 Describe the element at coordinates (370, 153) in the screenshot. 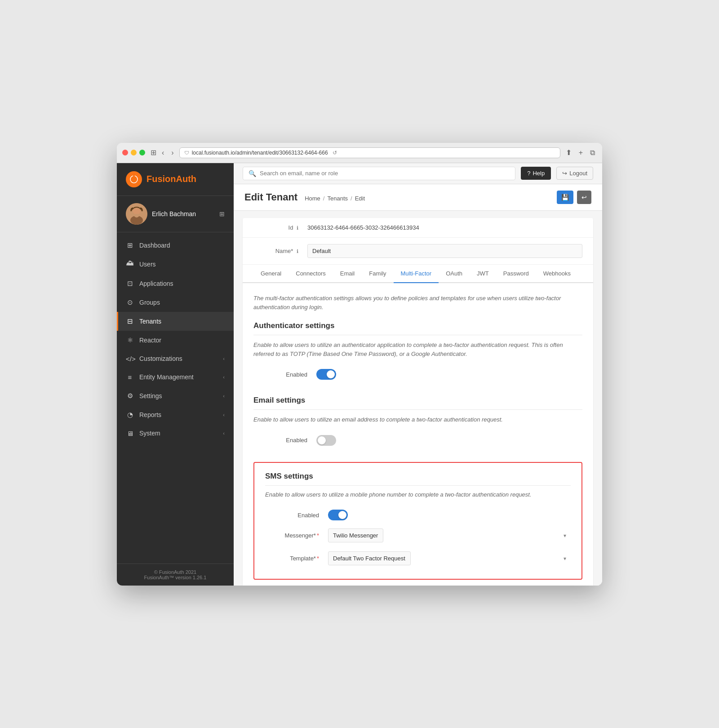

I see `address-bar: 🛡 local.fusionauth.io/admin/tenant/edit/…` at that location.